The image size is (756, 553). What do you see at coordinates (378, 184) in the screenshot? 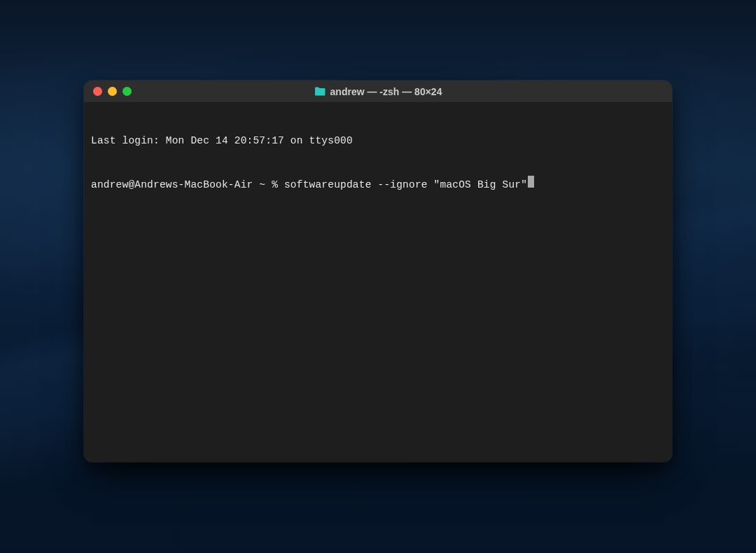
I see `prompt-line: andrew@Andrews-MacBook-Air ~ % softwareu…` at bounding box center [378, 184].